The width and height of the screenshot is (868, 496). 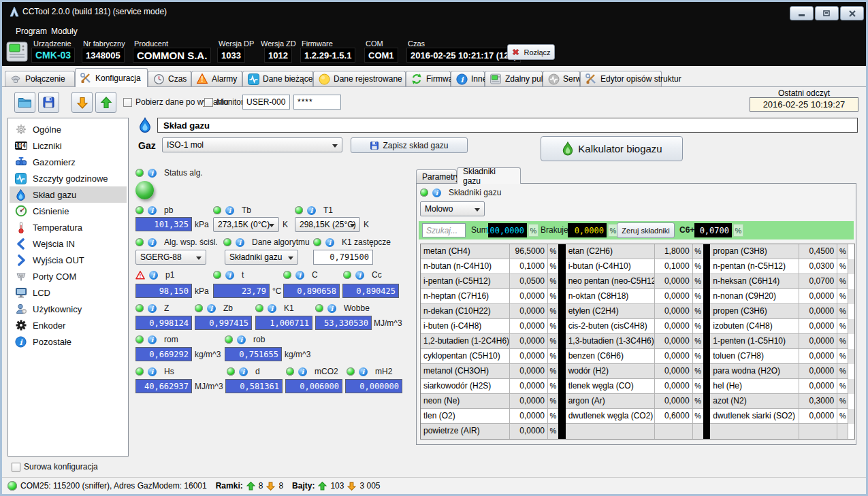 I want to click on gas-name: metanol (CH3OH), so click(x=466, y=371).